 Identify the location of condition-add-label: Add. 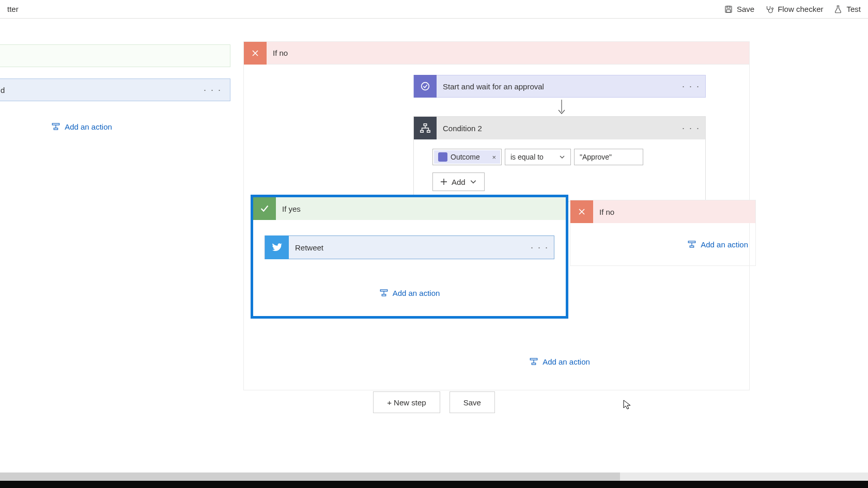
(459, 182).